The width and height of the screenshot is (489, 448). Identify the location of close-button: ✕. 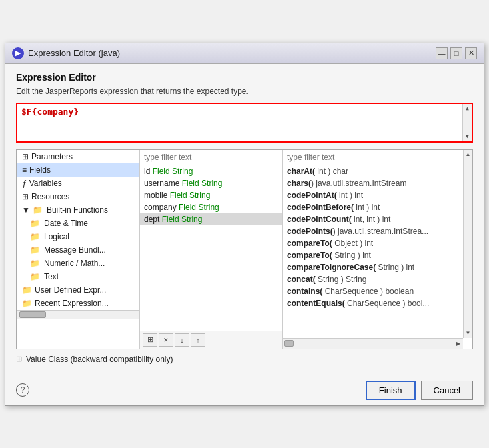
(471, 53).